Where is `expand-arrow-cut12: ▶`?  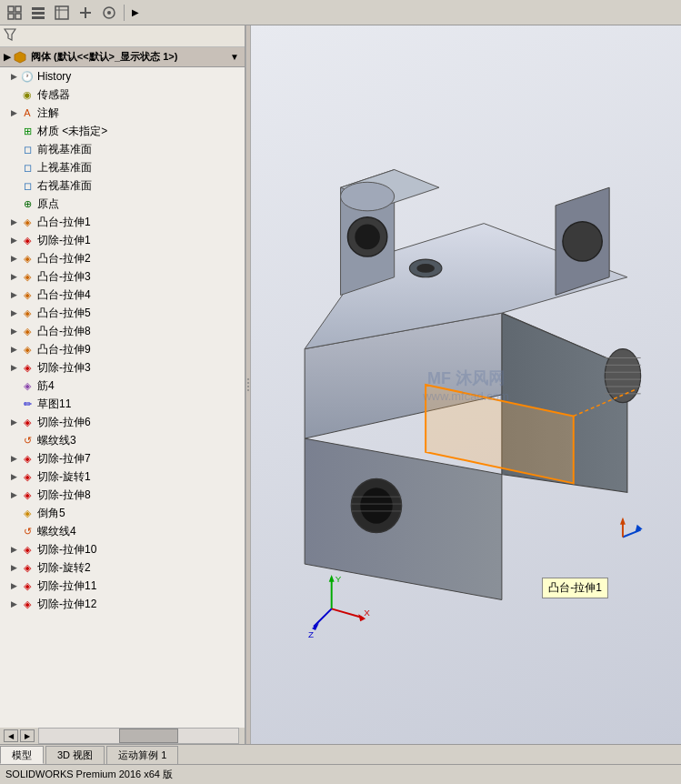
expand-arrow-cut12: ▶ is located at coordinates (14, 604).